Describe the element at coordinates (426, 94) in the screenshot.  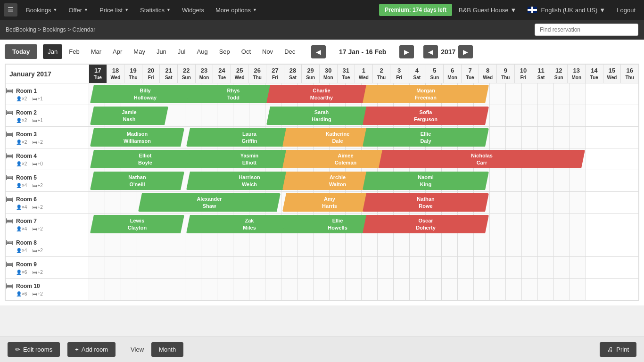
I see `booking-block: MorganFreeman` at that location.